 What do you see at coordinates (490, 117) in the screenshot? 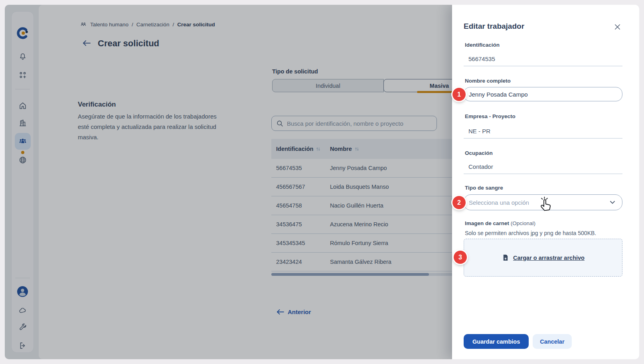
I see `company-project-label: Empresa - Proyecto` at bounding box center [490, 117].